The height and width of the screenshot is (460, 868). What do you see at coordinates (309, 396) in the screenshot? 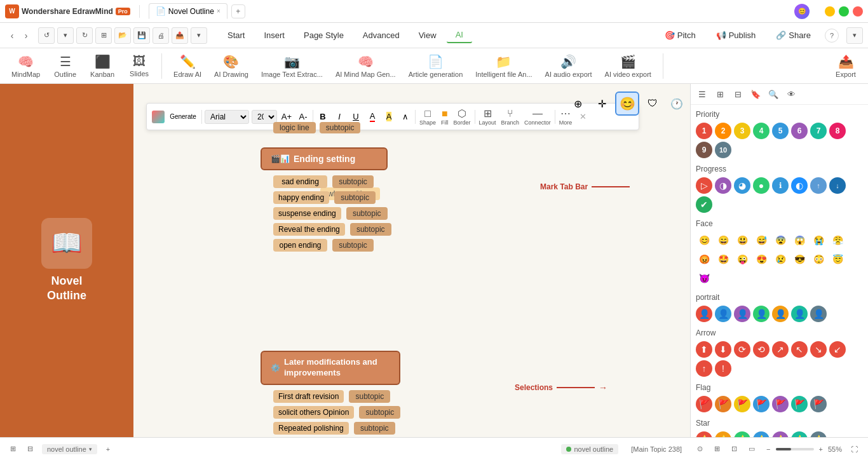
I see `first-draft-node: First draft revision` at bounding box center [309, 396].